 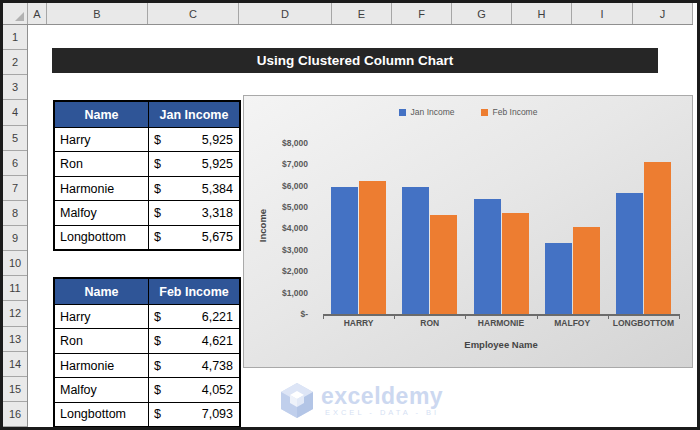 I want to click on title-banner: Using Clustered Column Chart, so click(x=355, y=60).